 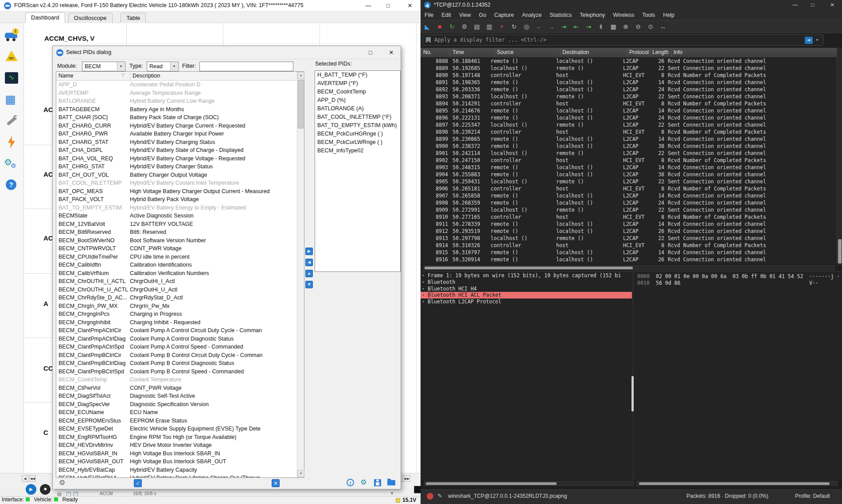 What do you see at coordinates (66, 76) in the screenshot?
I see `name-column-header: Name` at bounding box center [66, 76].